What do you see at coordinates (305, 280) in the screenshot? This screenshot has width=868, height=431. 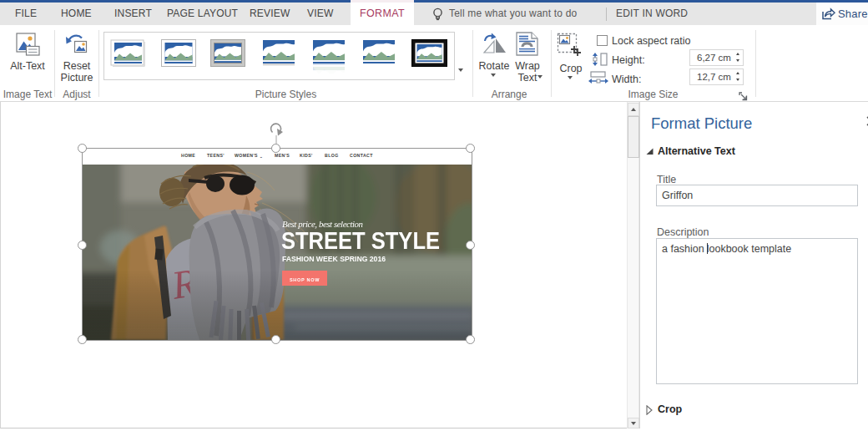 I see `svg-text: SHOP NOW` at bounding box center [305, 280].